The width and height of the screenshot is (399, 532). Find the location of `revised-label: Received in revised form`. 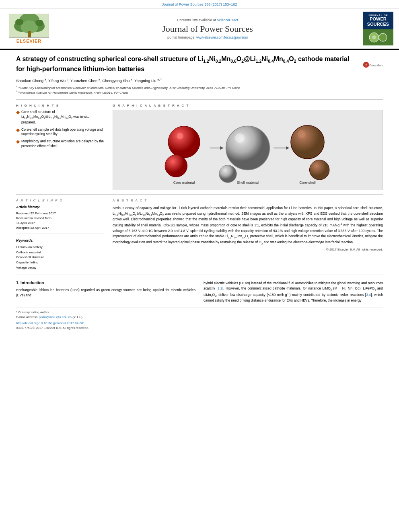

revised-label: Received in revised form is located at coordinates (60, 218).